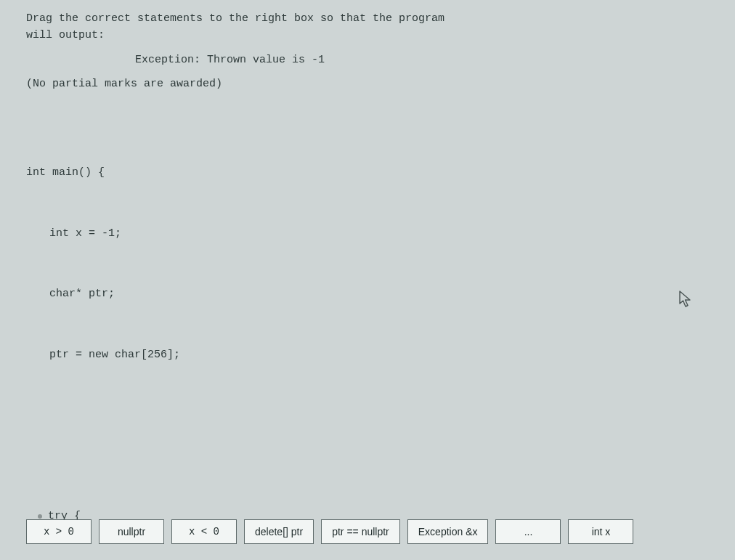 The image size is (735, 560). I want to click on option-x-gt-0: x > 0, so click(59, 532).